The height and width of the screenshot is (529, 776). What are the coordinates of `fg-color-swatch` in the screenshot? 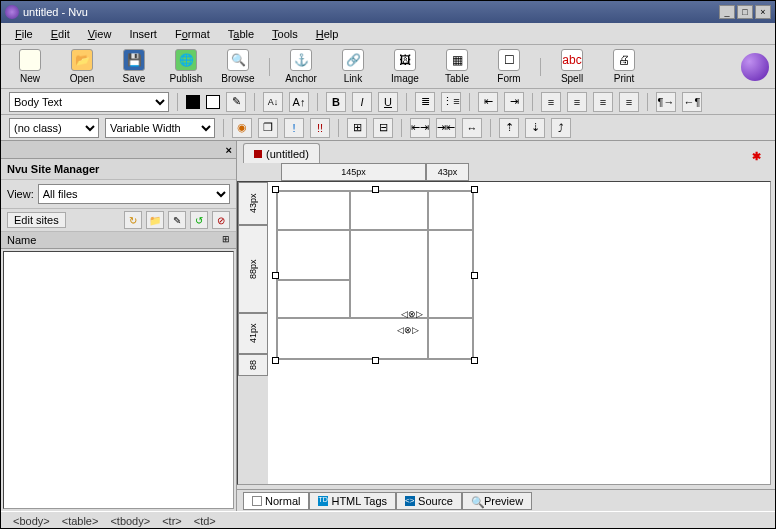 It's located at (193, 102).